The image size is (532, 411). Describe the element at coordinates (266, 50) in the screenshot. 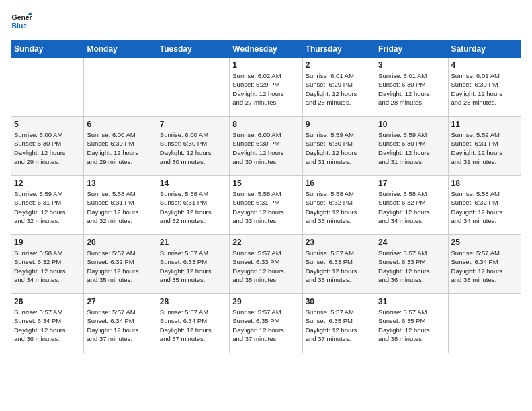

I see `weekday-header-wednesday: Wednesday` at that location.